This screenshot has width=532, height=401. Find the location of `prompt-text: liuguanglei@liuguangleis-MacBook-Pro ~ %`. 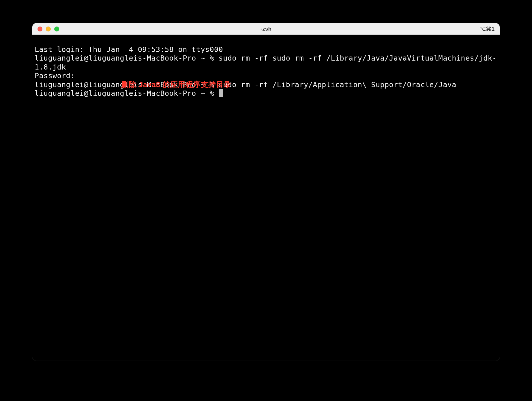

prompt-text: liuguanglei@liuguangleis-MacBook-Pro ~ % is located at coordinates (127, 93).